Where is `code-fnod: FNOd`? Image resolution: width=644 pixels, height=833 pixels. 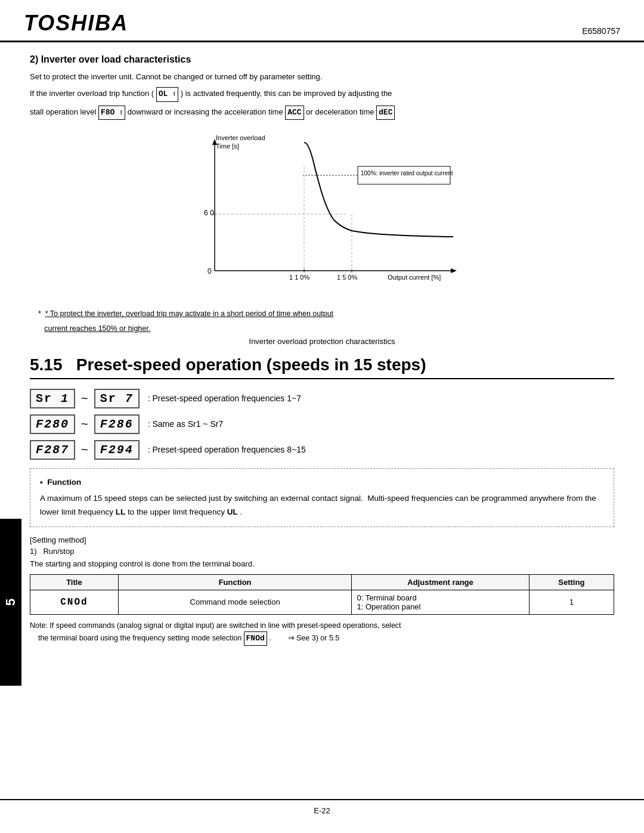
code-fnod: FNOd is located at coordinates (255, 639).